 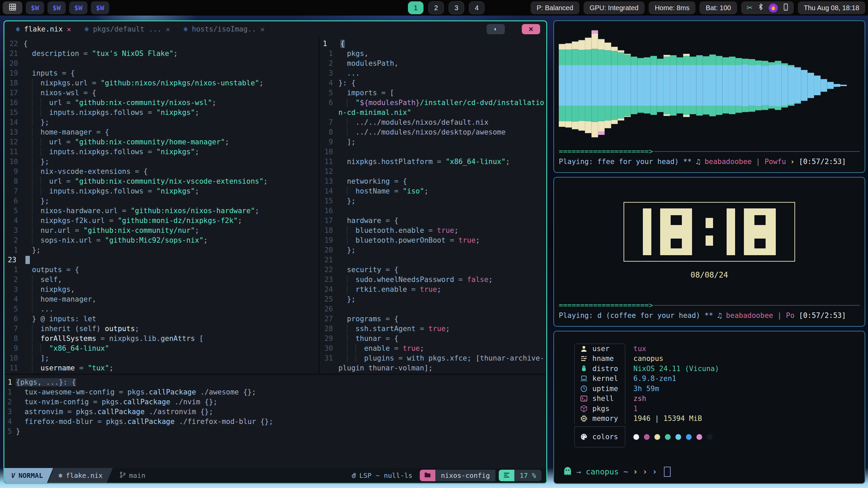 I want to click on line-number: 11, so click(x=329, y=162).